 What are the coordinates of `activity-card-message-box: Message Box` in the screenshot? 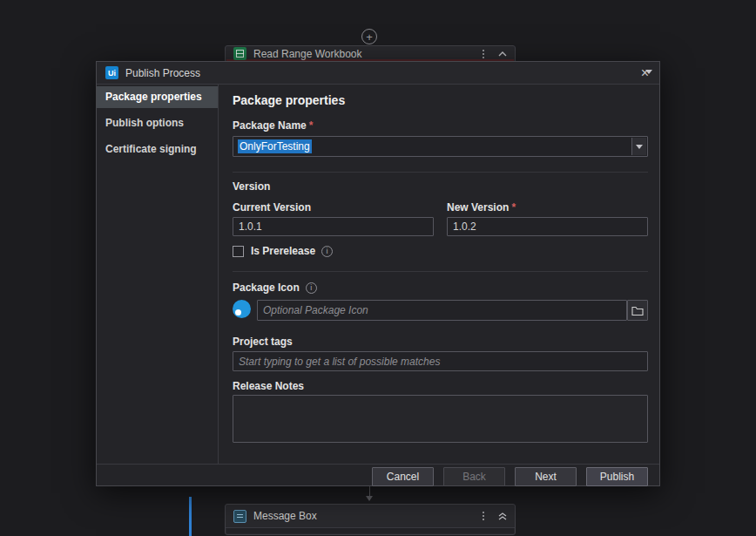 It's located at (370, 519).